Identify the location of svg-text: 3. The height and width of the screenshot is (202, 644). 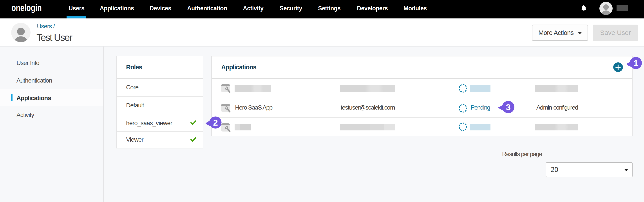
(508, 107).